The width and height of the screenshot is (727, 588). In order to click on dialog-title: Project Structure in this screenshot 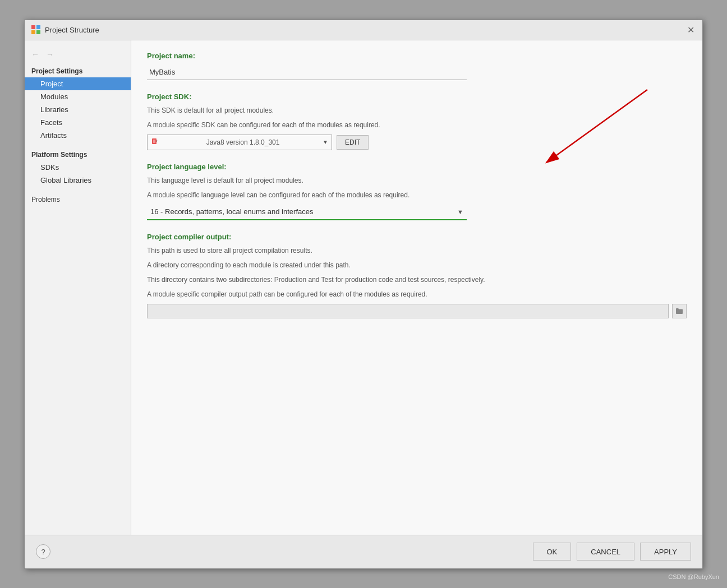, I will do `click(72, 30)`.